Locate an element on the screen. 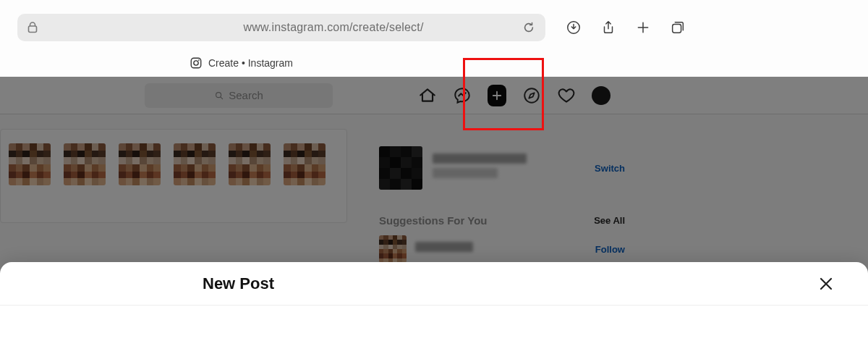 The width and height of the screenshot is (868, 362). url-field: www.instagram.com/create/select/ is located at coordinates (281, 28).